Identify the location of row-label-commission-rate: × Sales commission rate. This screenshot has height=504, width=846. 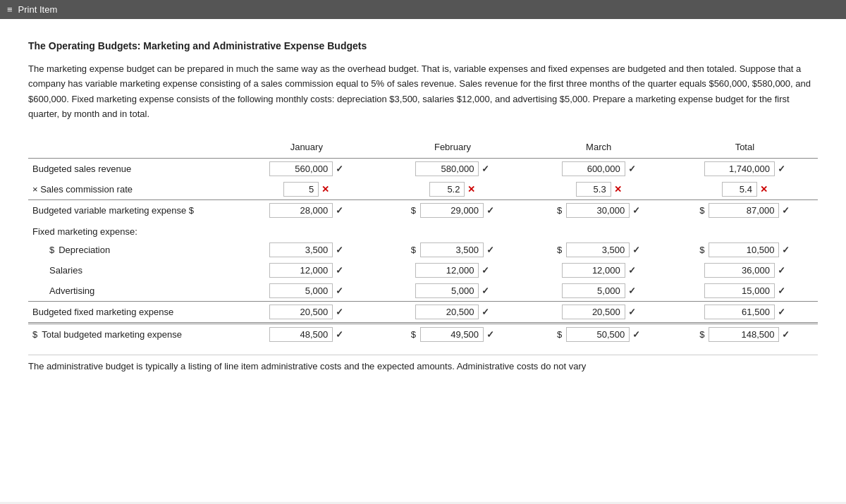
(131, 190).